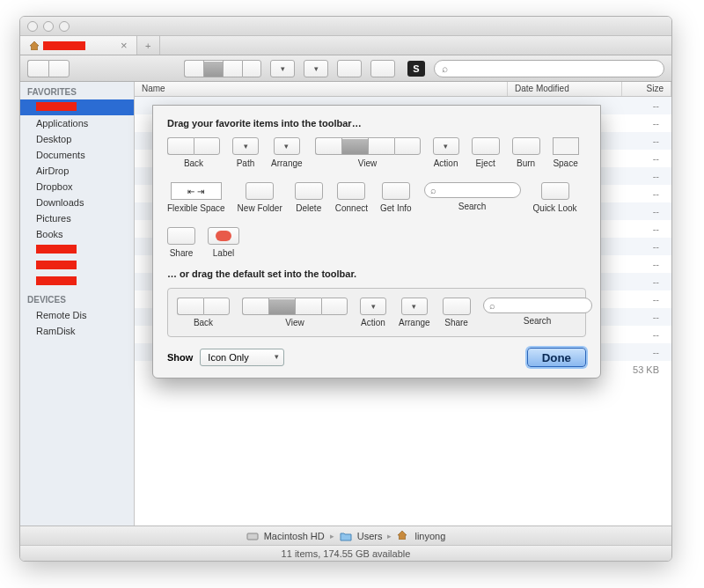  Describe the element at coordinates (383, 69) in the screenshot. I see `toolbar-extra-button` at that location.